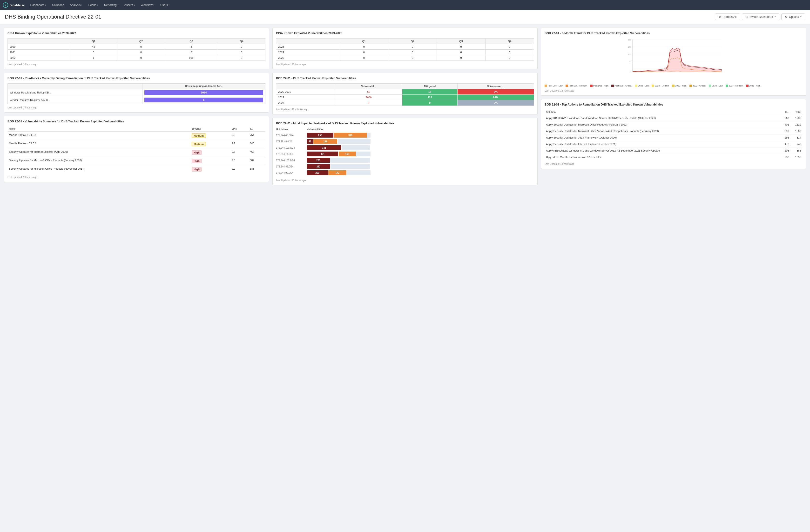 The image size is (810, 532). Describe the element at coordinates (405, 160) in the screenshot. I see `list-item: 172.244.101.0/24 220` at that location.